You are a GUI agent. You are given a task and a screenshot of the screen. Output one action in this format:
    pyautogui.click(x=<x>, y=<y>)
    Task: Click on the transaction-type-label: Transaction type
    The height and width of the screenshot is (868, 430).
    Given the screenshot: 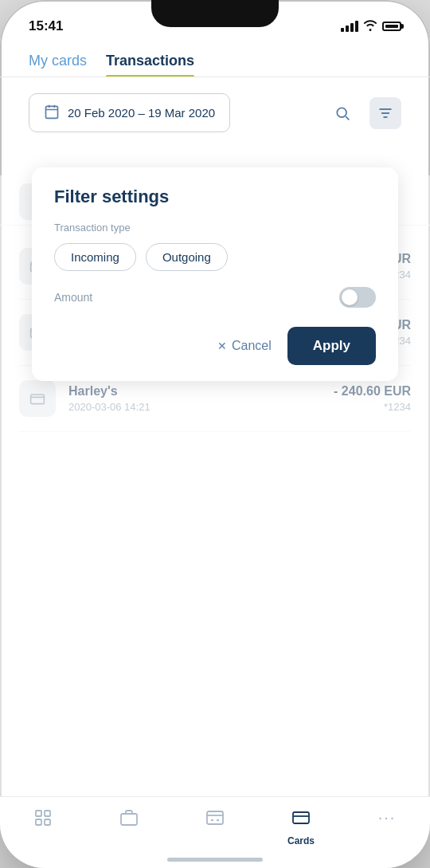 What is the action you would take?
    pyautogui.click(x=215, y=228)
    